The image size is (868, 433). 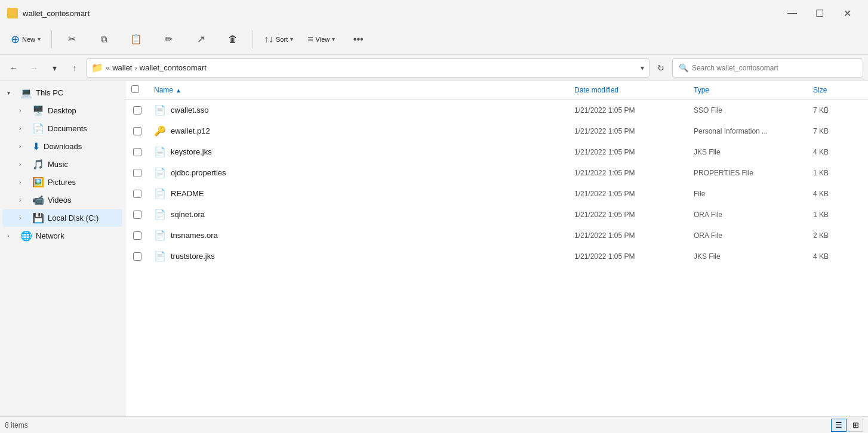 I want to click on row-size-col-1: 7 KB, so click(x=838, y=131).